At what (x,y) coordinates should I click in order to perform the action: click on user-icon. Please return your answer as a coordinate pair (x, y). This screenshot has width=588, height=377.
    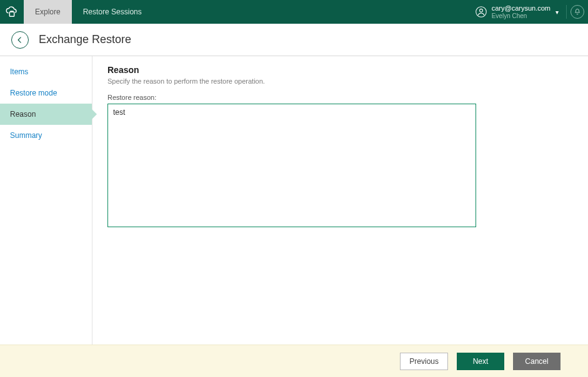
    Looking at the image, I should click on (481, 12).